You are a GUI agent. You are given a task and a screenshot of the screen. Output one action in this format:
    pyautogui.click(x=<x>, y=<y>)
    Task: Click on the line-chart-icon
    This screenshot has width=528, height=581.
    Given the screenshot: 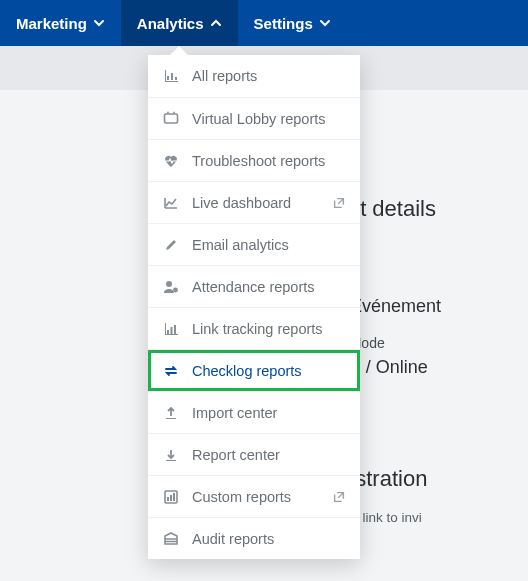 What is the action you would take?
    pyautogui.click(x=171, y=203)
    